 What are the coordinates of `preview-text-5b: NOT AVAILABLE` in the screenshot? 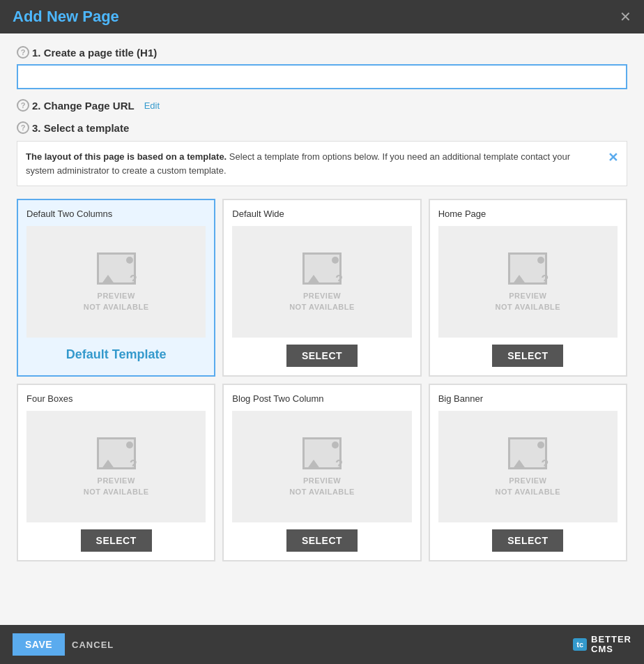 It's located at (528, 492).